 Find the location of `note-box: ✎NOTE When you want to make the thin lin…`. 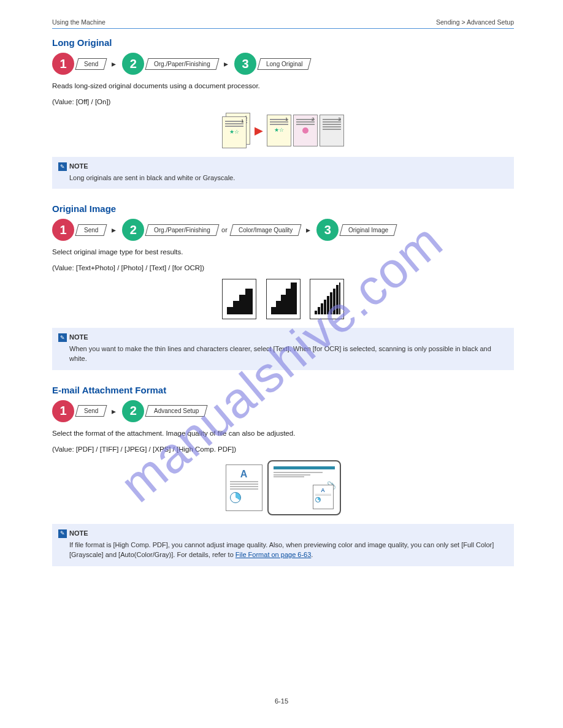

note-box: ✎NOTE When you want to make the thin lin… is located at coordinates (283, 349).